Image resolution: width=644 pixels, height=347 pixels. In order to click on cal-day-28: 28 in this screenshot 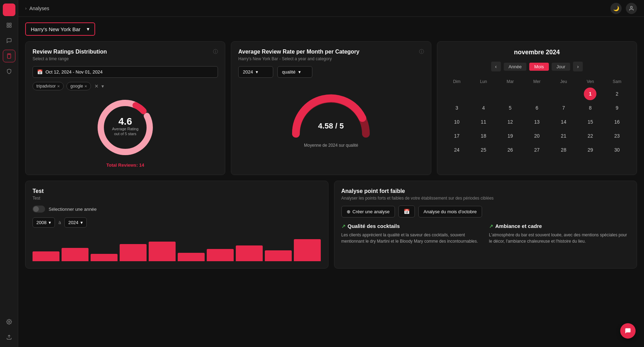, I will do `click(564, 150)`.